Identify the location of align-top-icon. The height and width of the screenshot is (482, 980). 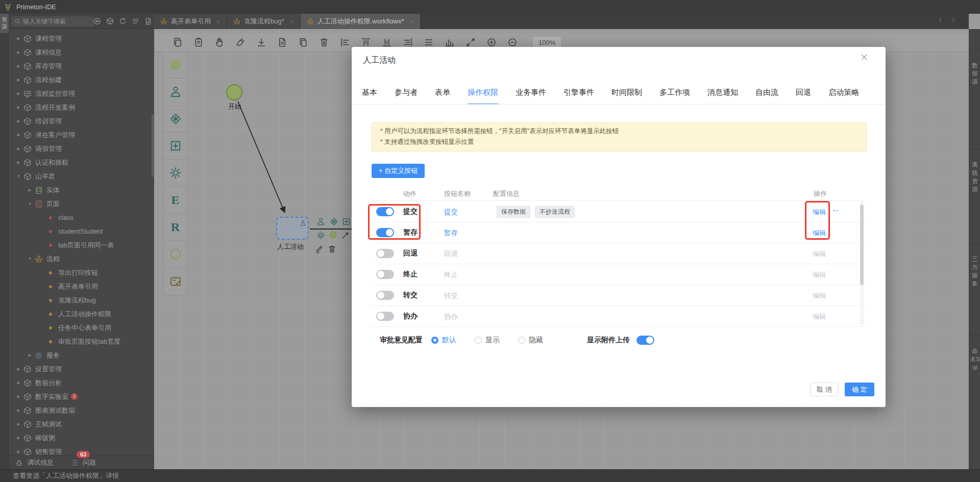
(366, 42).